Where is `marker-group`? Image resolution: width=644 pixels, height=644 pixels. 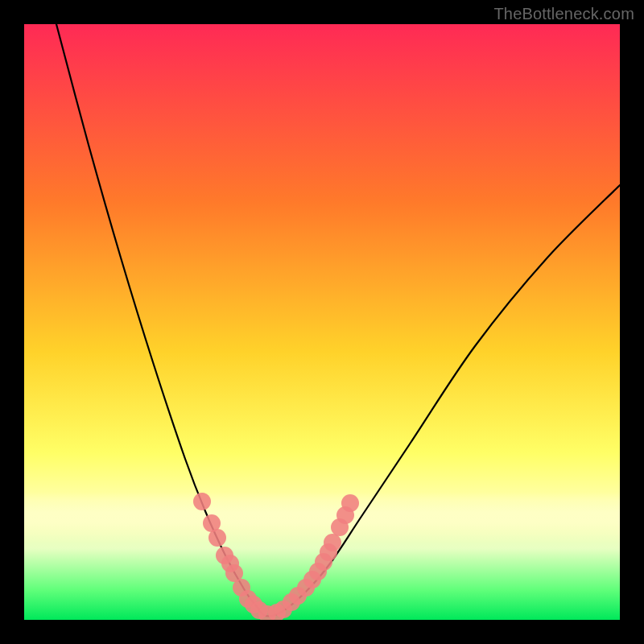
marker-group is located at coordinates (276, 556).